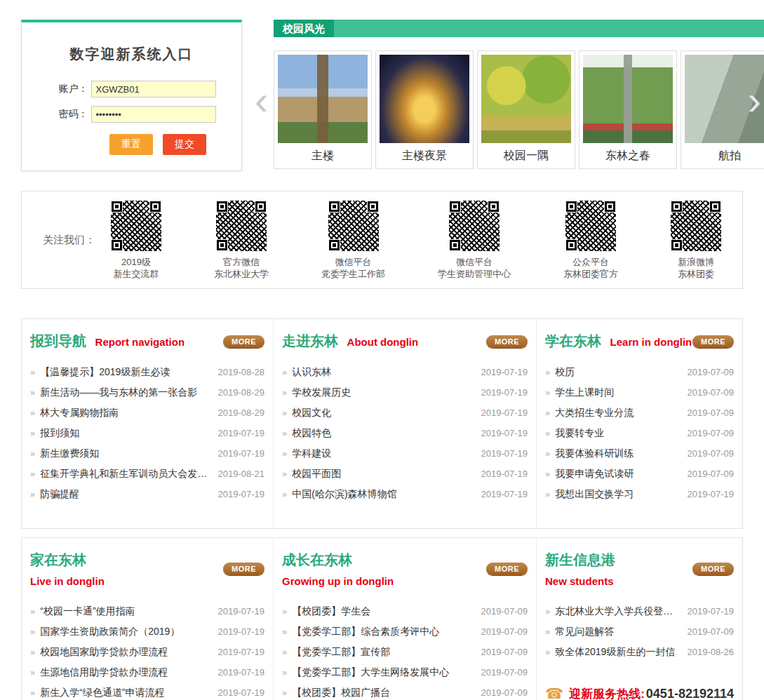 Image resolution: width=764 pixels, height=700 pixels. What do you see at coordinates (147, 453) in the screenshot?
I see `list-item: » 新生缴费须知 2019-07-19` at bounding box center [147, 453].